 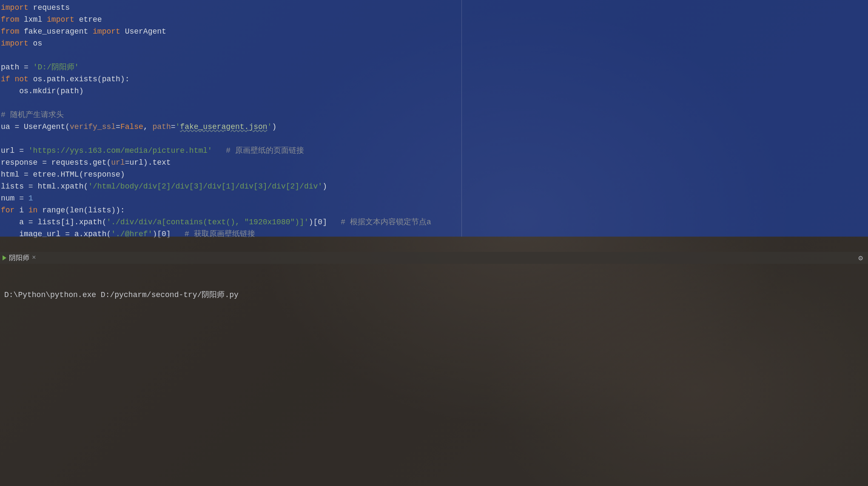 I want to click on code-line: import requests, so click(x=434, y=8).